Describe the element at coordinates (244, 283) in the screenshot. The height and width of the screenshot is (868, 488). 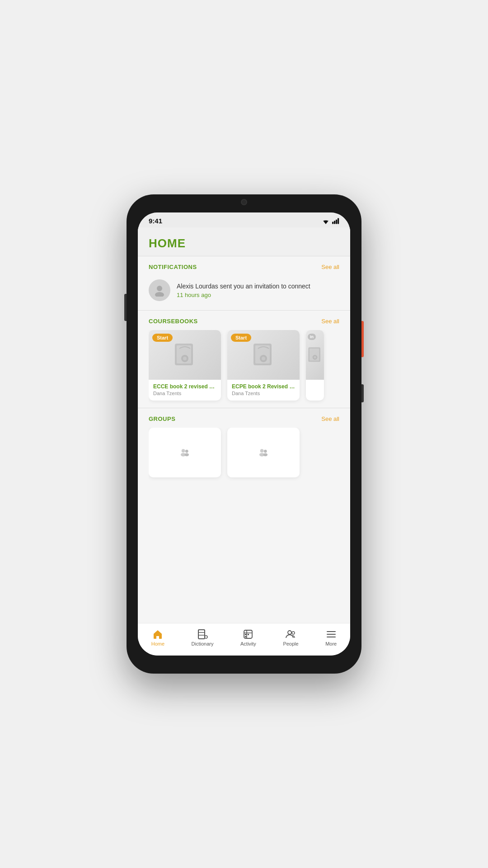
I see `notifications-section: NOTIFICATIONS See all Alexis Lourdas sen…` at that location.